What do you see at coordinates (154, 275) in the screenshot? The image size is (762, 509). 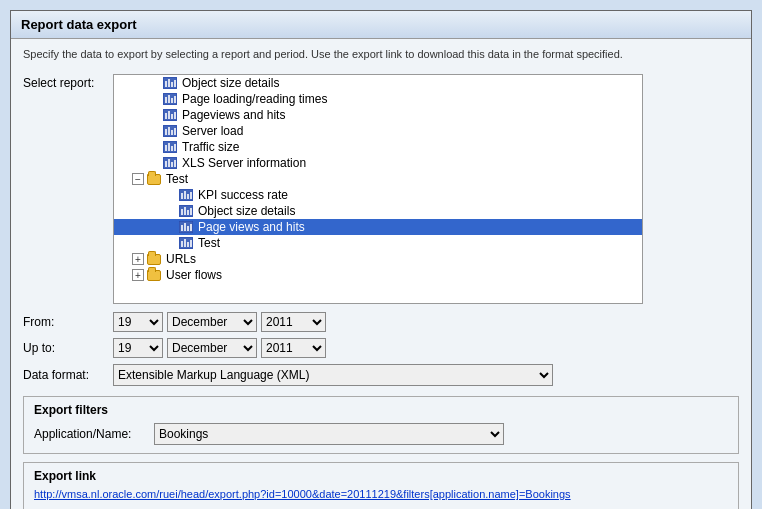 I see `folder-icon` at bounding box center [154, 275].